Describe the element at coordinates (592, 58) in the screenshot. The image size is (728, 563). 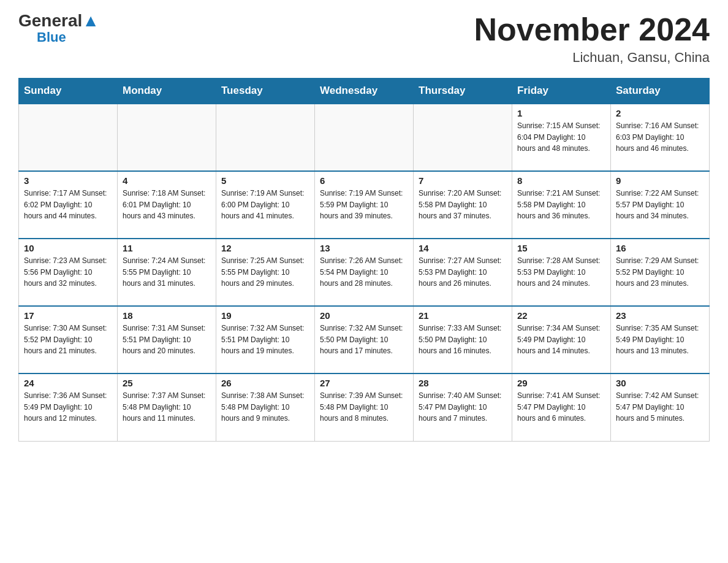
I see `calendar-subtitle: Lichuan, Gansu, China` at that location.